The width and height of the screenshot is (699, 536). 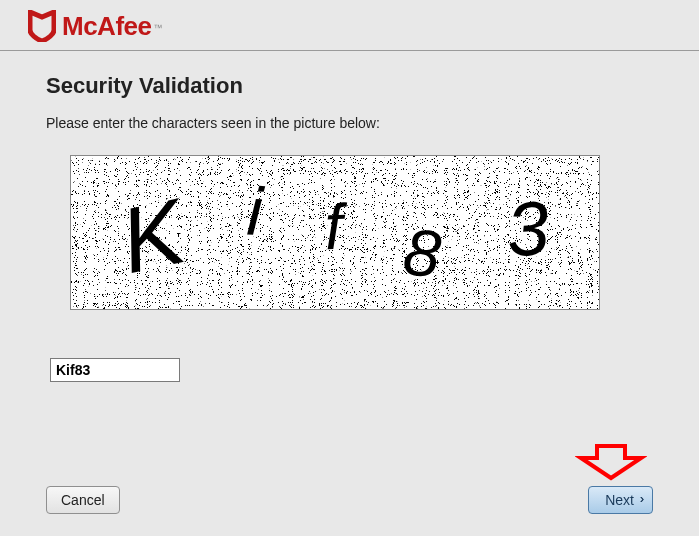 I want to click on instruction-text: Please enter the characters seen in the …, so click(x=350, y=123).